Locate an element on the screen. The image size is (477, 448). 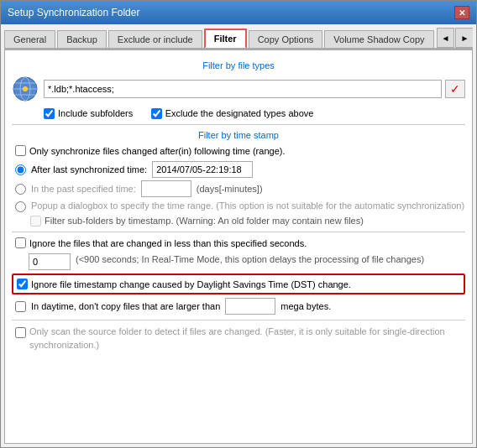
tab-bar: General Backup Exclude or include Filter… is located at coordinates (238, 39).